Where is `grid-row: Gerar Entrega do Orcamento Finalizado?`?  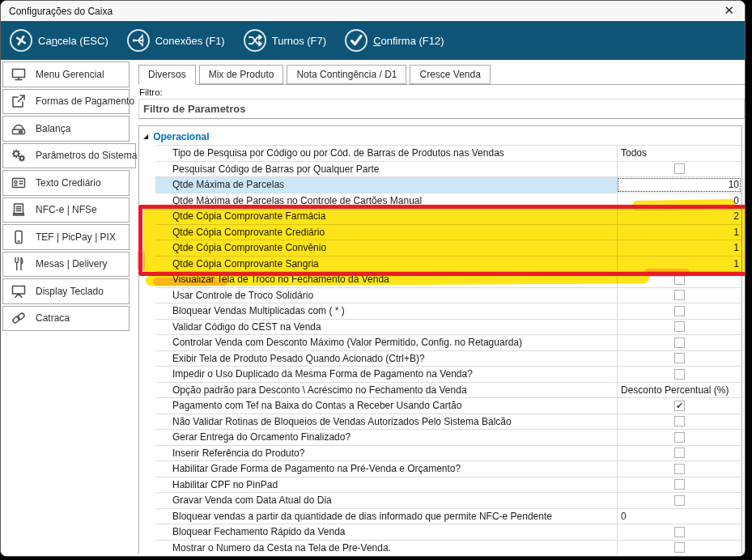 grid-row: Gerar Entrega do Orcamento Finalizado? is located at coordinates (448, 438).